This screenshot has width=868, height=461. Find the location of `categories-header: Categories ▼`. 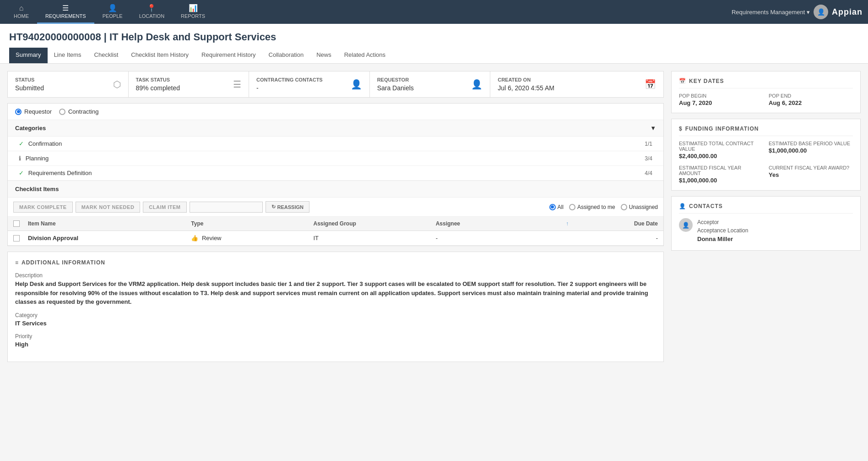

categories-header: Categories ▼ is located at coordinates (336, 128).